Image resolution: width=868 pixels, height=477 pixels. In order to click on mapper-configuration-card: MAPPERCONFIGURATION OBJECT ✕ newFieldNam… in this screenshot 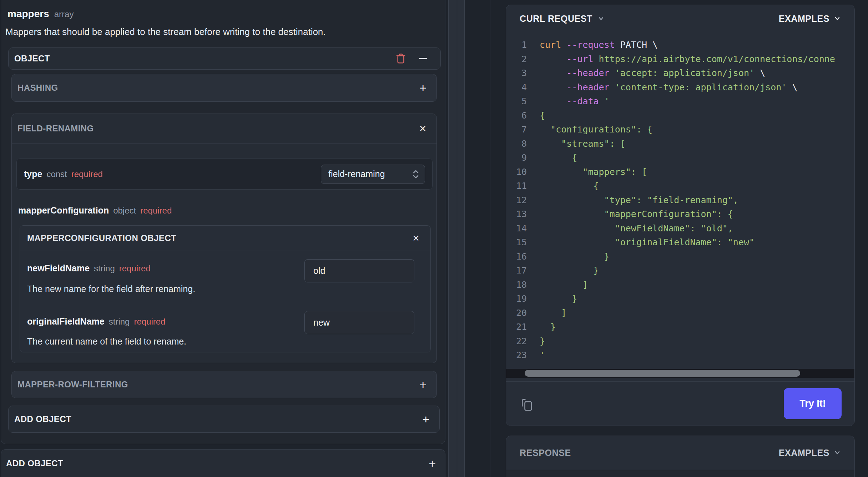, I will do `click(225, 289)`.